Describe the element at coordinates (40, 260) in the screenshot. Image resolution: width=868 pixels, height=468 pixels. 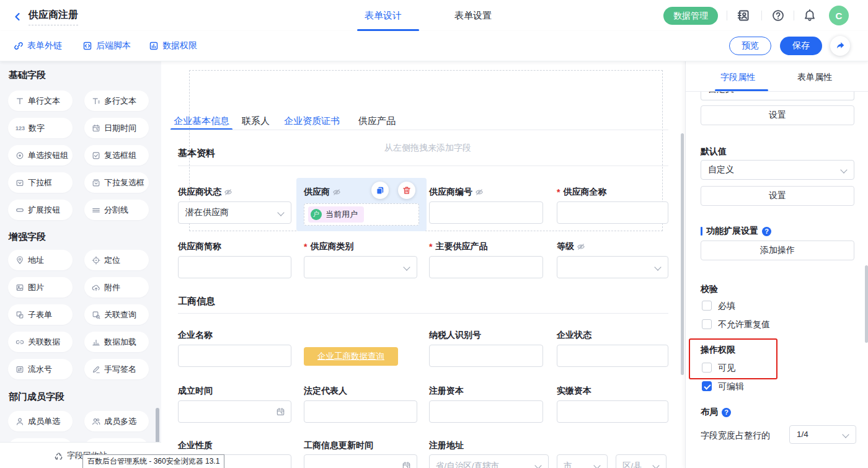
I see `sidebar-item-address: 地址` at that location.